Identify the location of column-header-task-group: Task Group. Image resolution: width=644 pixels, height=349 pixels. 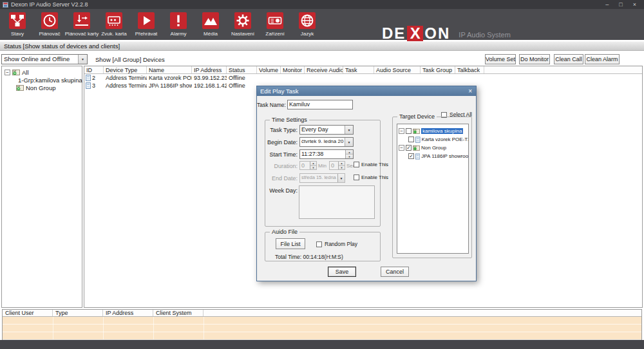
(438, 70).